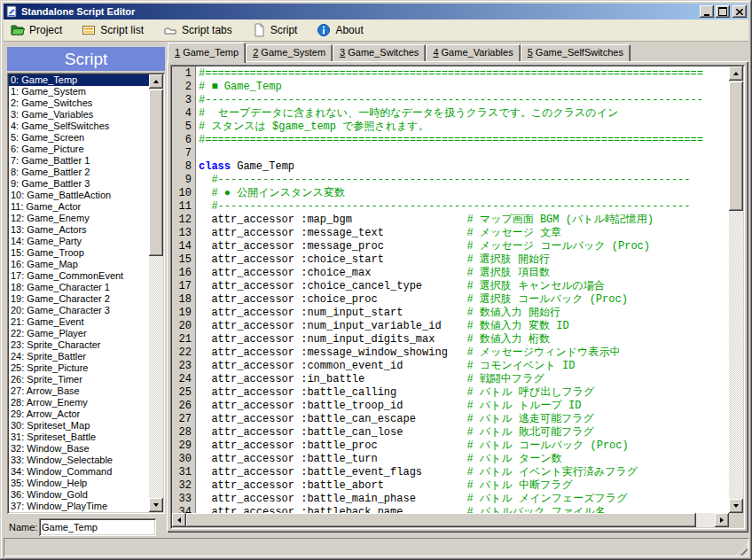 The width and height of the screenshot is (752, 560). I want to click on maximize-button, so click(723, 12).